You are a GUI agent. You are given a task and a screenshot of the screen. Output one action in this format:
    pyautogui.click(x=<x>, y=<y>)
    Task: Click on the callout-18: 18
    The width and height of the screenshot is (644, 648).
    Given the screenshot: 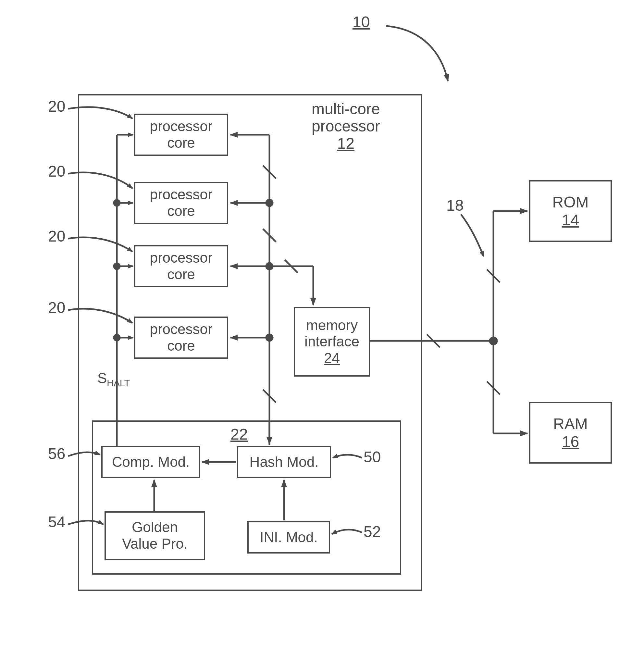 What is the action you would take?
    pyautogui.click(x=455, y=205)
    